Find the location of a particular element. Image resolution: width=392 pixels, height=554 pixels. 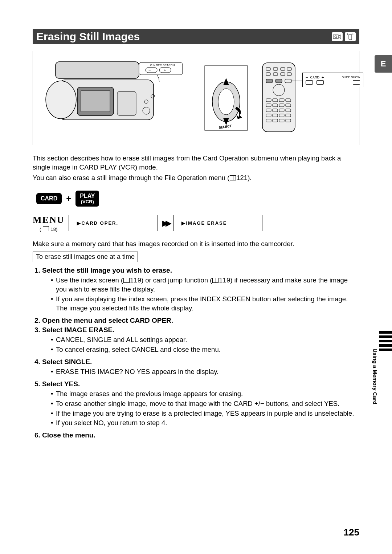

menu-ref-num: 18) is located at coordinates (54, 229).